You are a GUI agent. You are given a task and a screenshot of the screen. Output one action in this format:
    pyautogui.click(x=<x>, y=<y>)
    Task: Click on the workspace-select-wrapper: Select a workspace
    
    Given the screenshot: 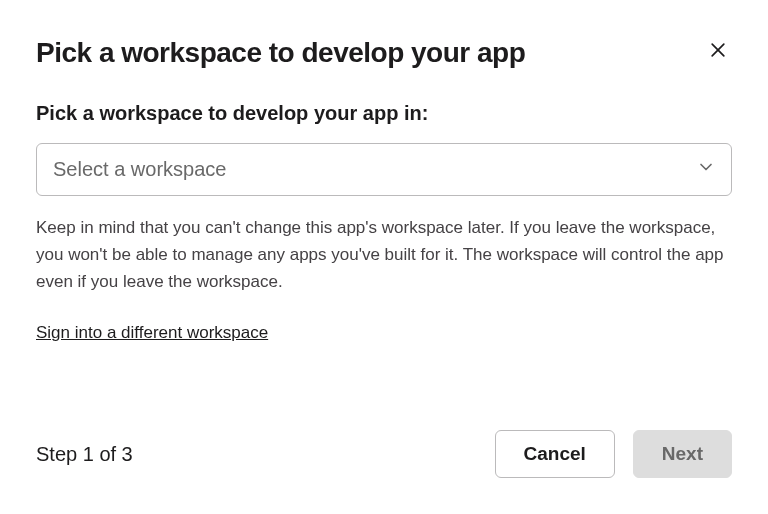 What is the action you would take?
    pyautogui.click(x=384, y=170)
    